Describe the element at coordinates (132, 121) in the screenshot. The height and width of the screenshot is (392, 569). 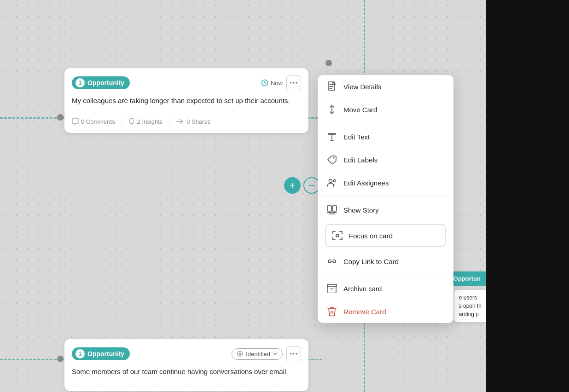
I see `insights-icon` at that location.